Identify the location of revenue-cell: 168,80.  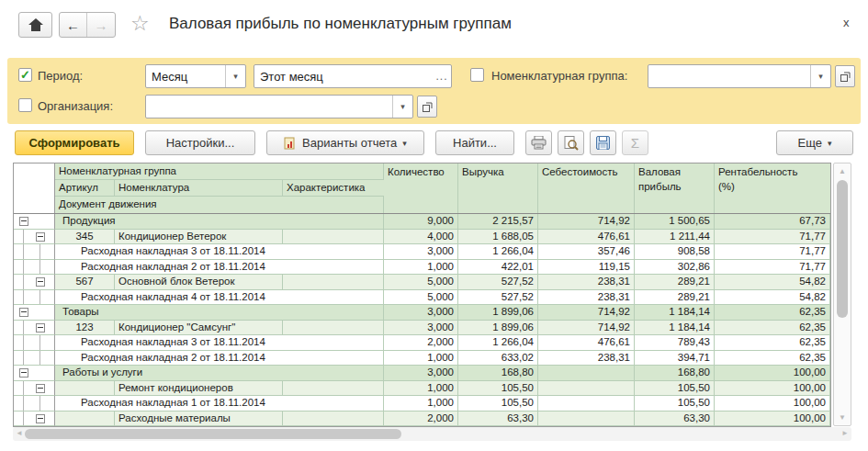
(498, 373).